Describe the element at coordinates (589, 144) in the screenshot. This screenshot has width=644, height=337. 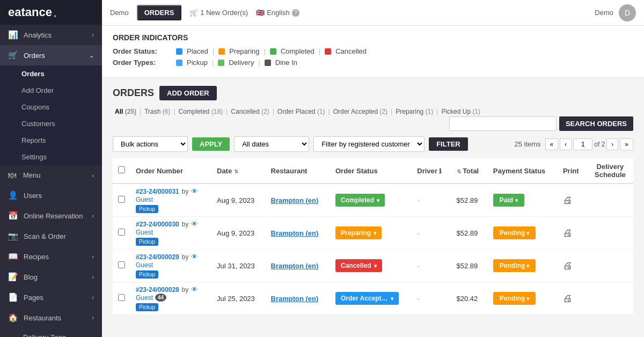
I see `pagination: « ‹ of 2 › »` at that location.